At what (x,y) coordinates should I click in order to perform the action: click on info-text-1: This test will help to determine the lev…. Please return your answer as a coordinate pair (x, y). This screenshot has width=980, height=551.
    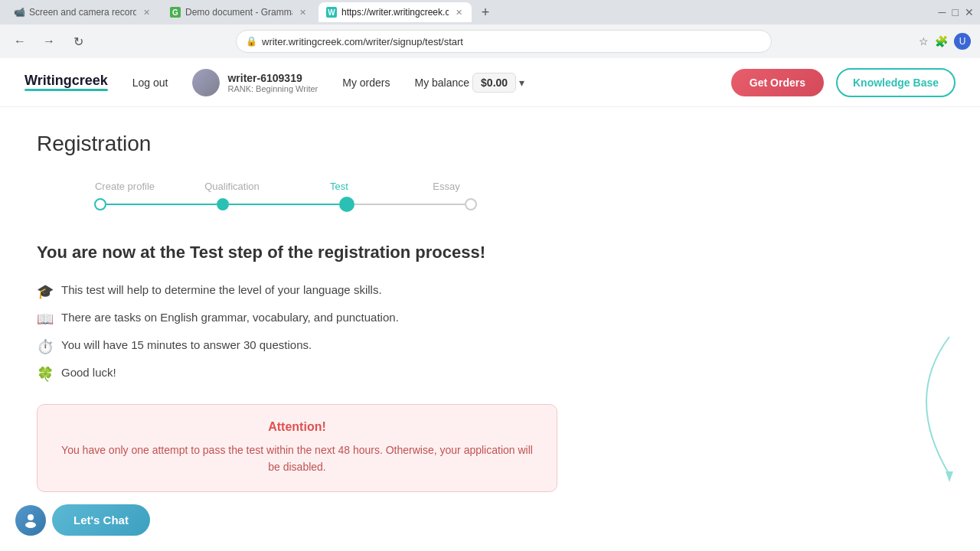
    Looking at the image, I should click on (222, 289).